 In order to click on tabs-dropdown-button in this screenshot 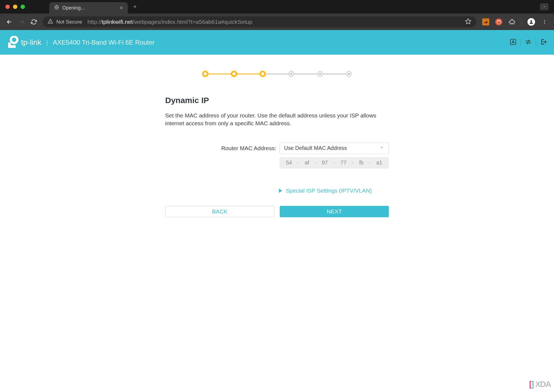, I will do `click(544, 7)`.